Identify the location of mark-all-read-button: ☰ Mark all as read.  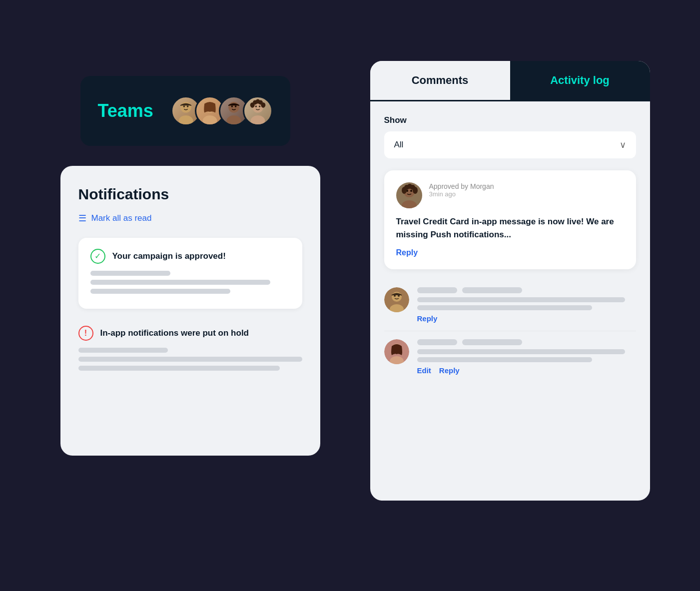
(190, 218).